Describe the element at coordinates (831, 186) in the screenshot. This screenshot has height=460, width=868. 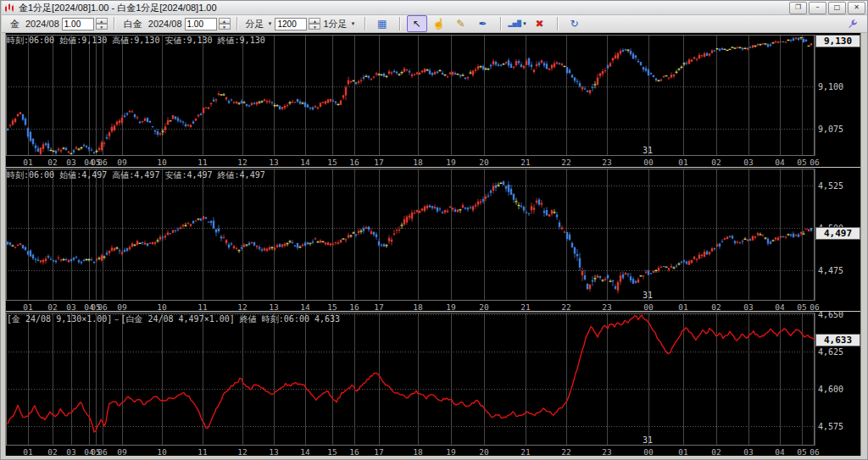
I see `price-tick-label: 4,525` at that location.